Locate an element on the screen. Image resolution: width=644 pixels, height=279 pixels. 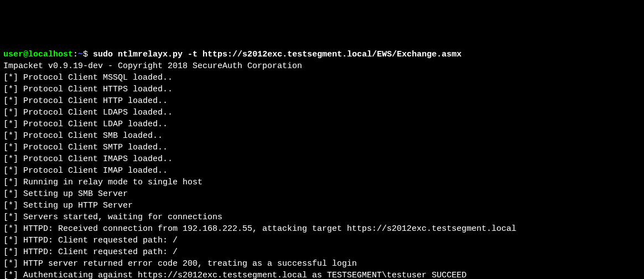
output-line: [*] Protocol Client SMB loaded.. is located at coordinates (322, 136).